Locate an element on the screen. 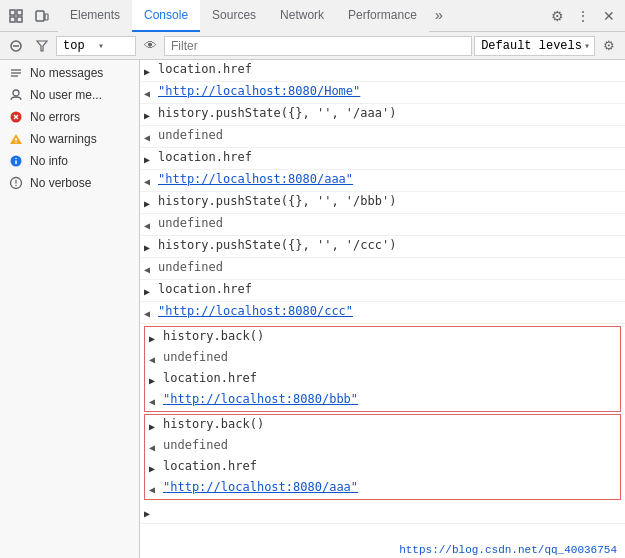 The image size is (625, 558). console-link: "http://localhost:8080/bbb" is located at coordinates (260, 399).